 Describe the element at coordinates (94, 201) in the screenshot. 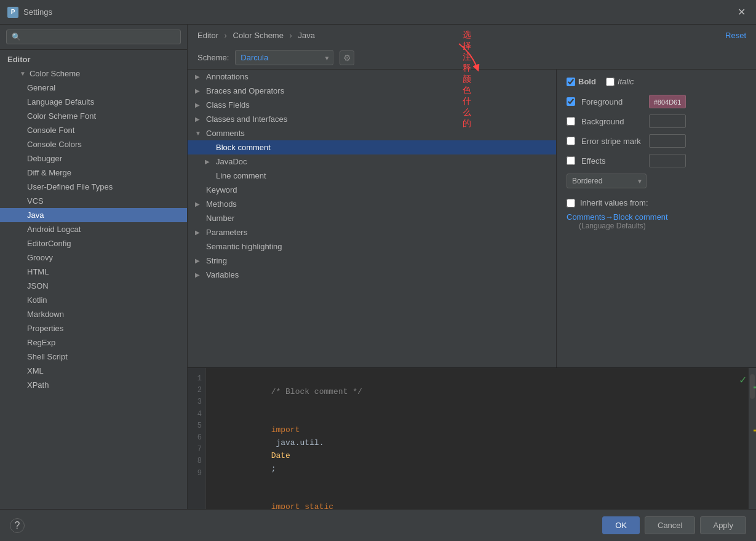

I see `sidebar-item-vcs: VCS` at that location.